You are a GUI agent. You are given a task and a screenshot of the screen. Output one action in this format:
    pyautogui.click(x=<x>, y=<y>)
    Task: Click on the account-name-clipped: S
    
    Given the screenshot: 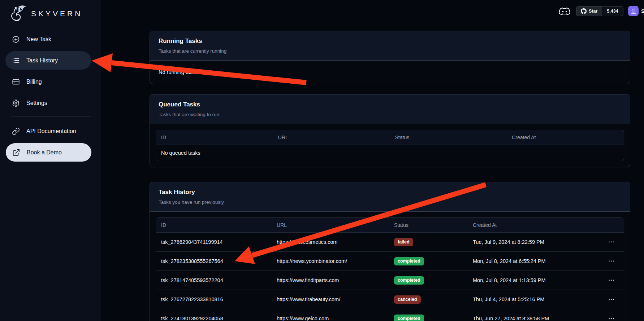 What is the action you would take?
    pyautogui.click(x=643, y=11)
    